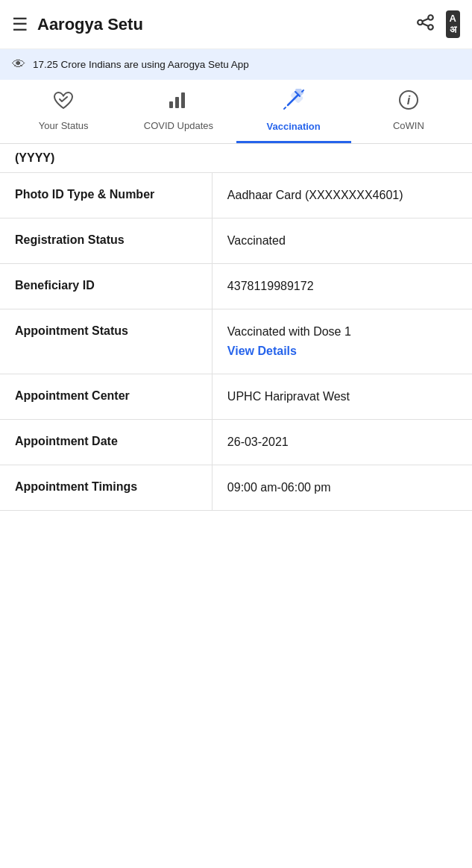 The height and width of the screenshot is (868, 472). What do you see at coordinates (236, 112) in the screenshot?
I see `navigation-tabs: Your Status COVID Updates Vacci` at bounding box center [236, 112].